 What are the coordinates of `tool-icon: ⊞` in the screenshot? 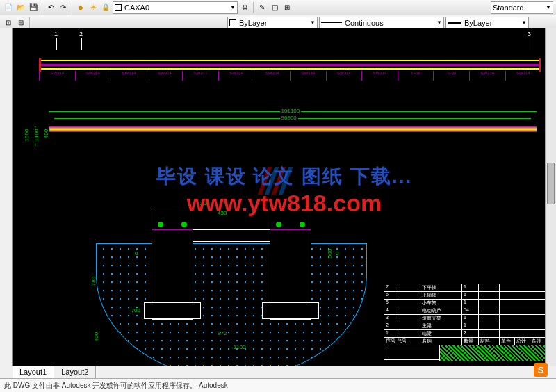 It's located at (287, 8).